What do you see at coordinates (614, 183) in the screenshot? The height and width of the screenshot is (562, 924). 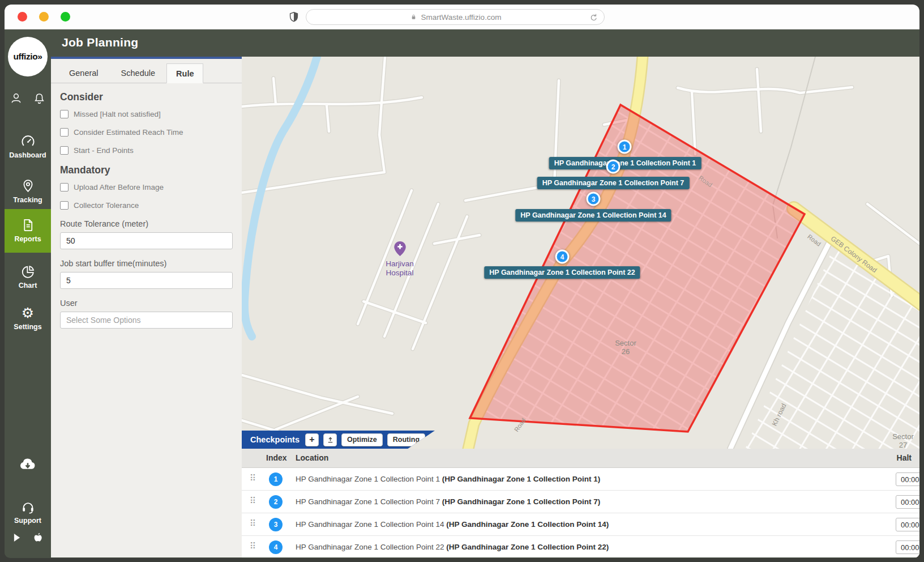 I see `collection-point-label-2: HP Gandhinagar Zone 1 Collection Point 7` at bounding box center [614, 183].